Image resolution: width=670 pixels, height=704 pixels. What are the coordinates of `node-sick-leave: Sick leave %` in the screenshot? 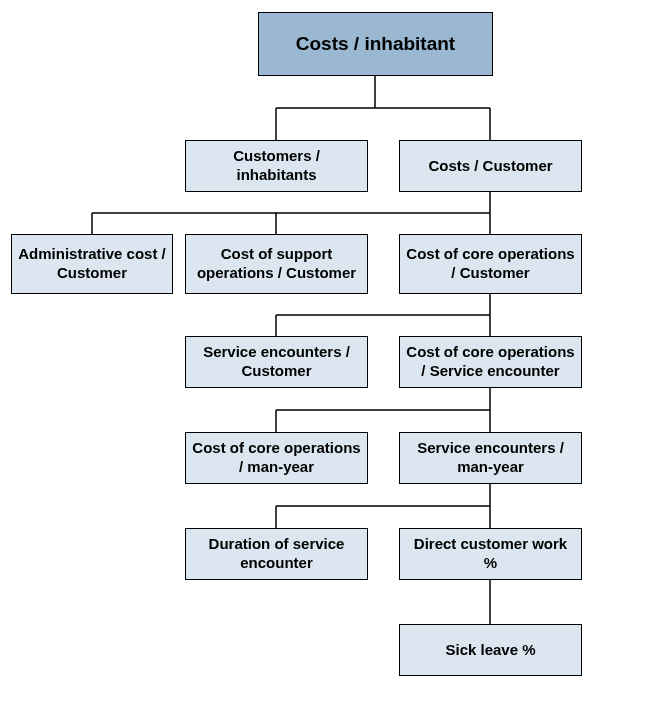 It's located at (490, 650).